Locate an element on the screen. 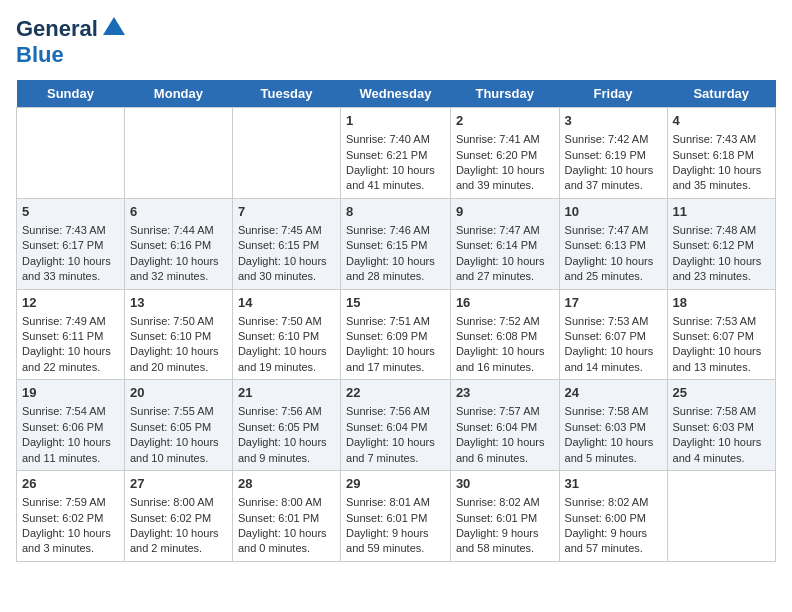 This screenshot has height=612, width=792. day-number: 10 is located at coordinates (614, 212).